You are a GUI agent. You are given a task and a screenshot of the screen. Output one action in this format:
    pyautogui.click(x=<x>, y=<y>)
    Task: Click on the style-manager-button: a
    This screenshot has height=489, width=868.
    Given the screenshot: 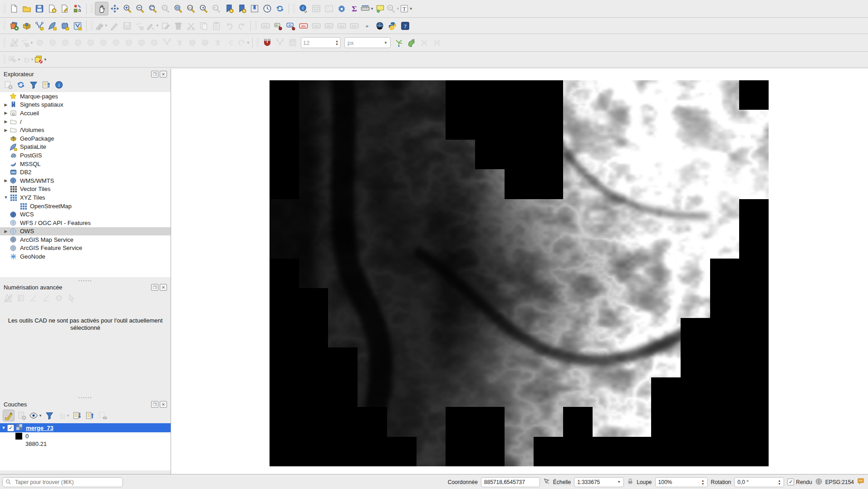 What is the action you would take?
    pyautogui.click(x=78, y=9)
    